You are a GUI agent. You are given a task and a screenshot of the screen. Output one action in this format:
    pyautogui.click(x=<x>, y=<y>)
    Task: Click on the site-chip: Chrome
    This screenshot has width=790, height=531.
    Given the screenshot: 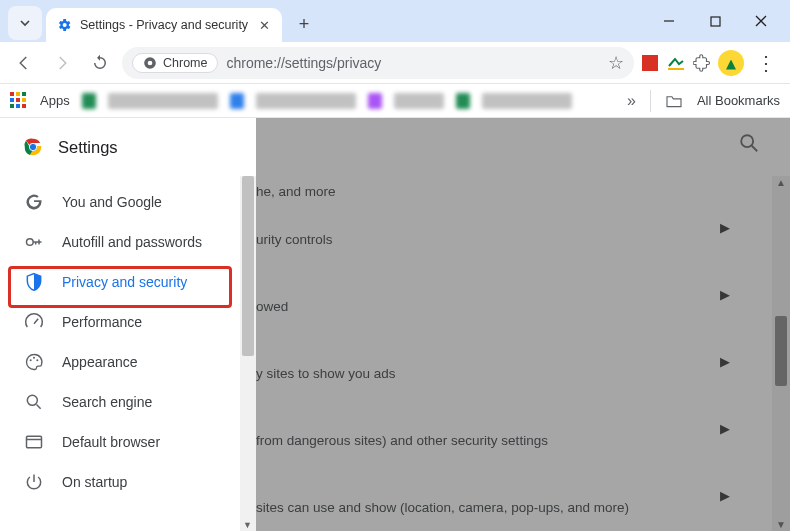 What is the action you would take?
    pyautogui.click(x=175, y=63)
    